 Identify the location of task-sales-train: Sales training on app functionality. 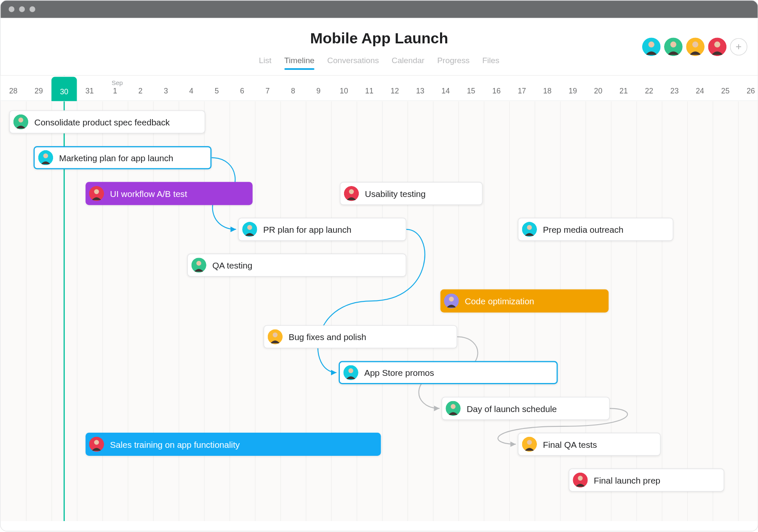
(233, 444).